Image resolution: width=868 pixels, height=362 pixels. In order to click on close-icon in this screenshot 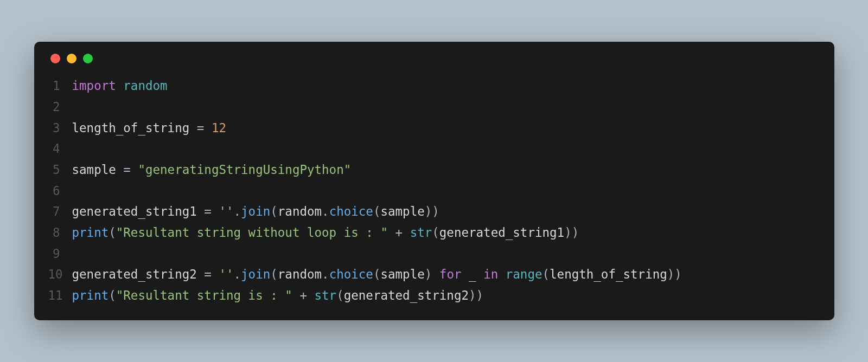, I will do `click(55, 59)`.